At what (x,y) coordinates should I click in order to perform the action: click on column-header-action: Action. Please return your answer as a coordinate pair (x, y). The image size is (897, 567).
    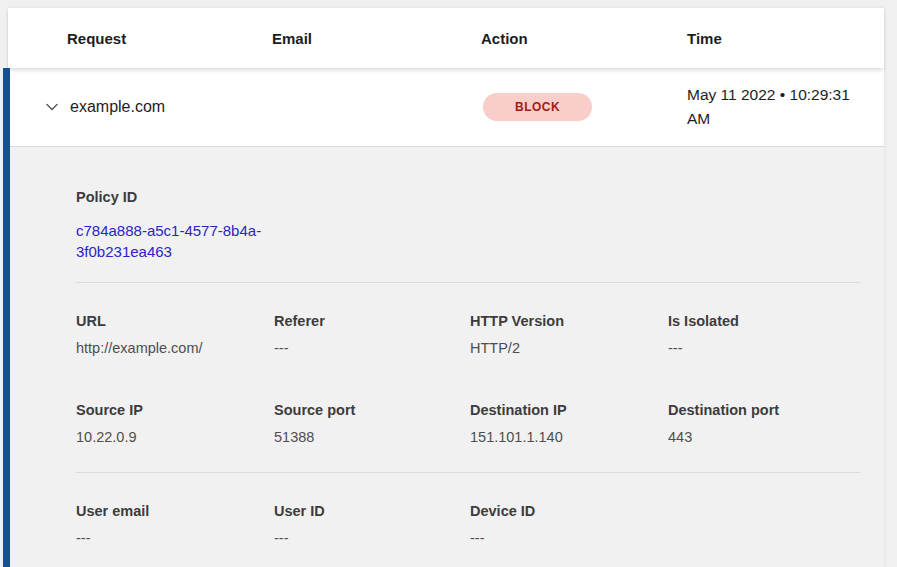
    Looking at the image, I should click on (584, 38).